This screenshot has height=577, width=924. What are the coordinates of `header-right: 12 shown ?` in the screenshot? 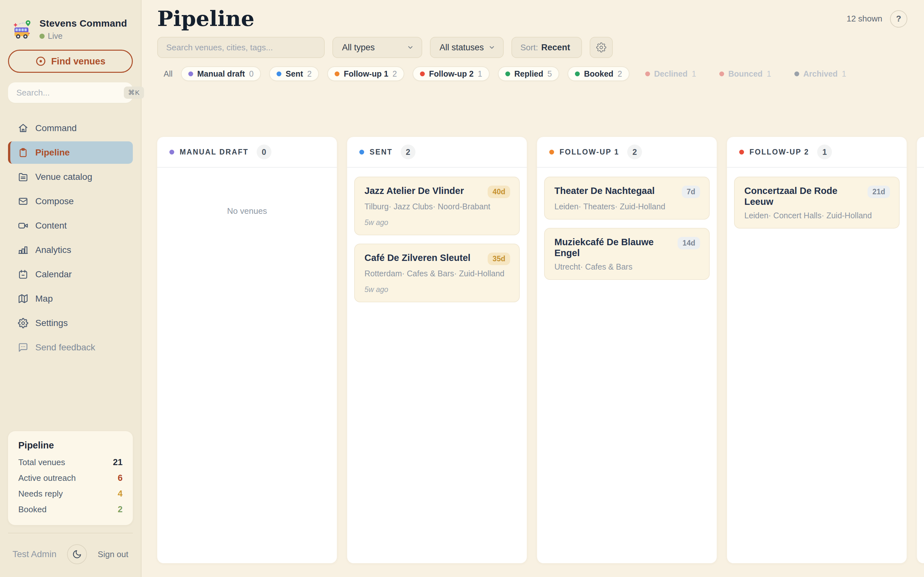 It's located at (877, 19).